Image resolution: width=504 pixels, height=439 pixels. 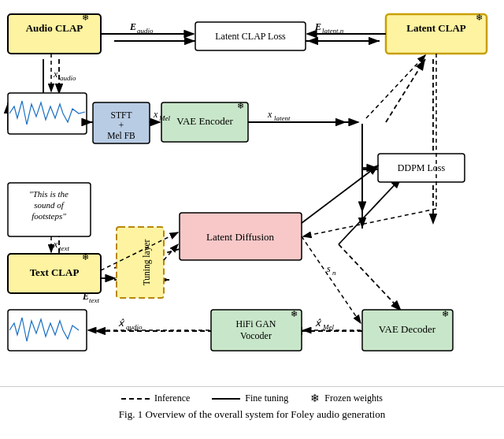 I want to click on svg-text: s, so click(x=329, y=269).